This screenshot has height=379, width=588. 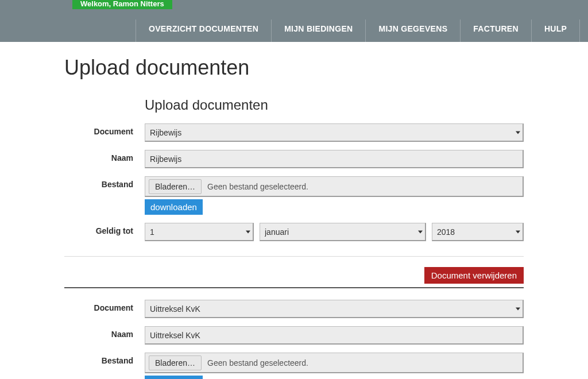 I want to click on divider-heavy, so click(x=294, y=288).